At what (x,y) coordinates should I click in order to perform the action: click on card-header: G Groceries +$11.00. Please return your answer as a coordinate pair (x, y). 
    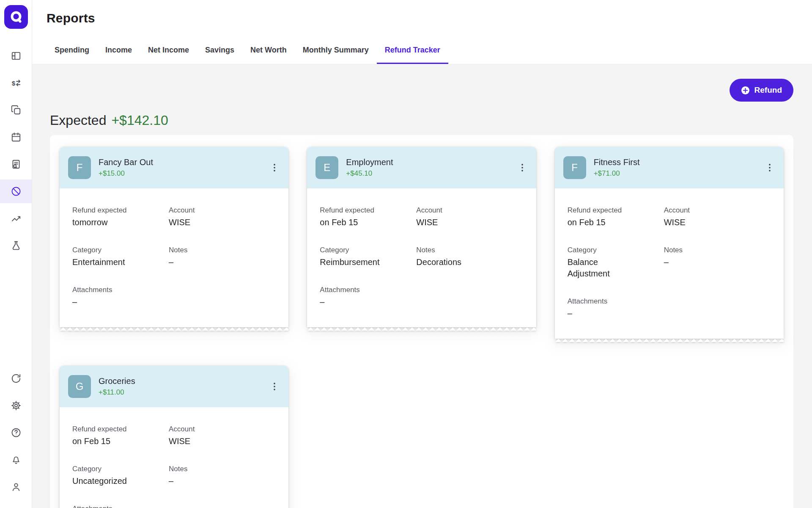
    Looking at the image, I should click on (174, 387).